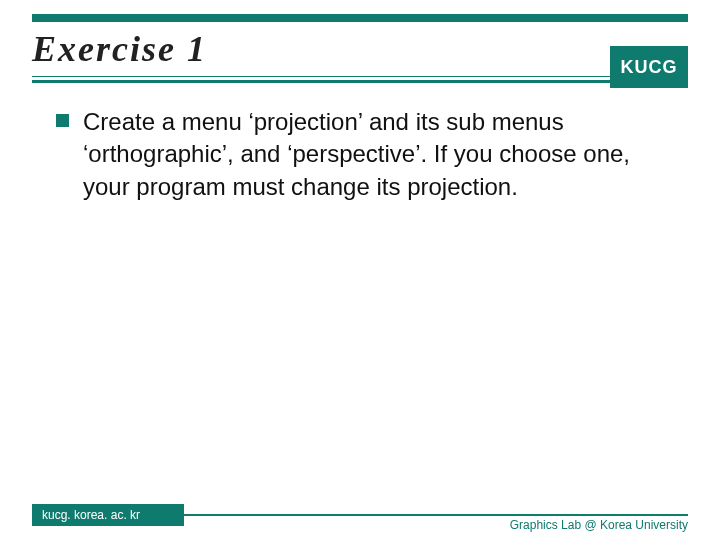  I want to click on footer-url: kucg. korea. ac. kr, so click(91, 515).